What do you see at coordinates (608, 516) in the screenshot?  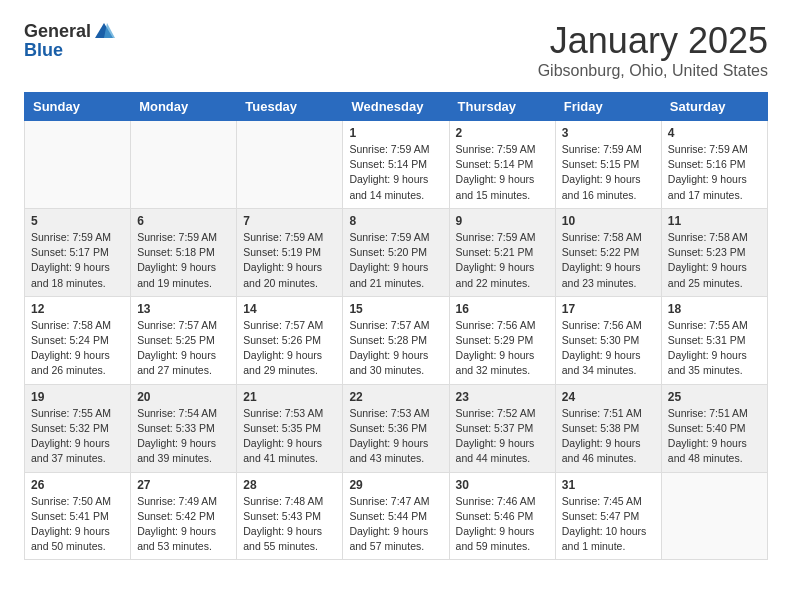 I see `calendar-cell-5-6: 31Sunrise: 7:45 AM Sunset: 5:47 PM Dayli…` at bounding box center [608, 516].